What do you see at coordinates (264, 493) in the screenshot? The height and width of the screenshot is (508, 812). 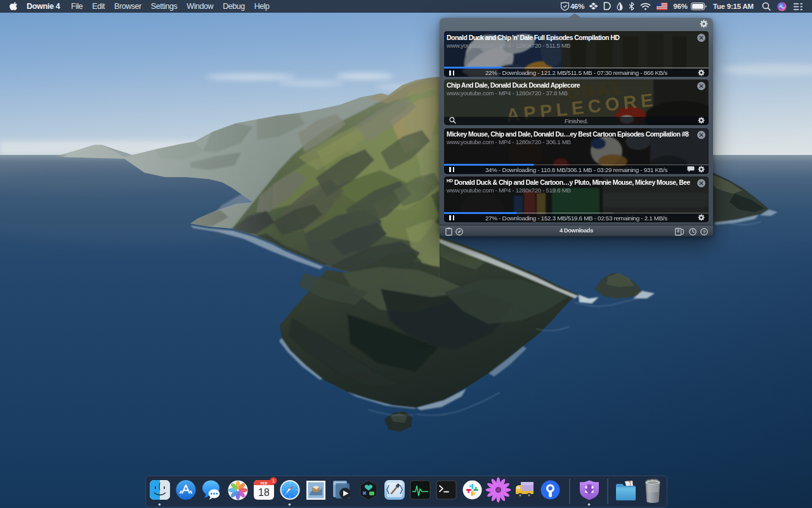 I see `svg-text: 18` at bounding box center [264, 493].